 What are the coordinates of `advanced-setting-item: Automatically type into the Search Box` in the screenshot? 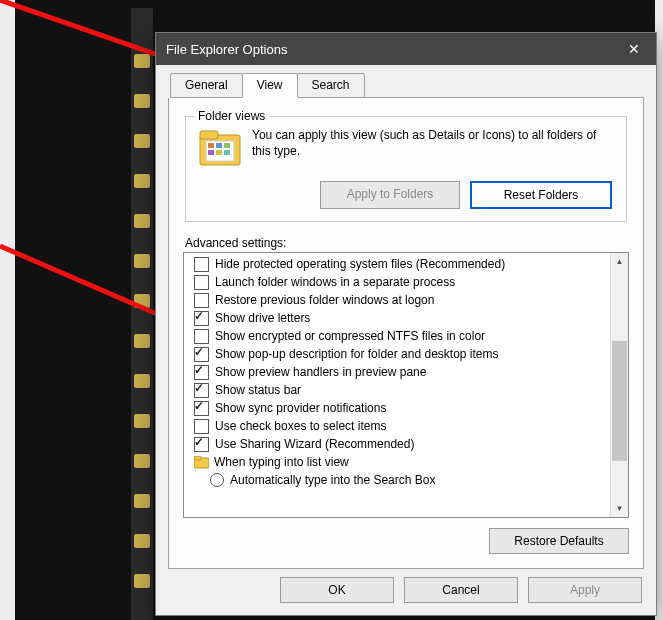 It's located at (397, 480).